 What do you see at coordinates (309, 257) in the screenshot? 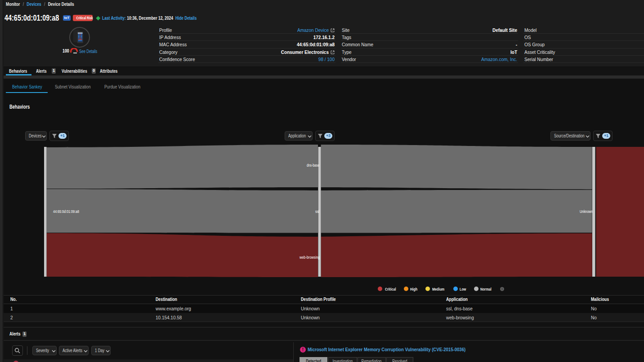
I see `svg-text: web-browsing` at bounding box center [309, 257].